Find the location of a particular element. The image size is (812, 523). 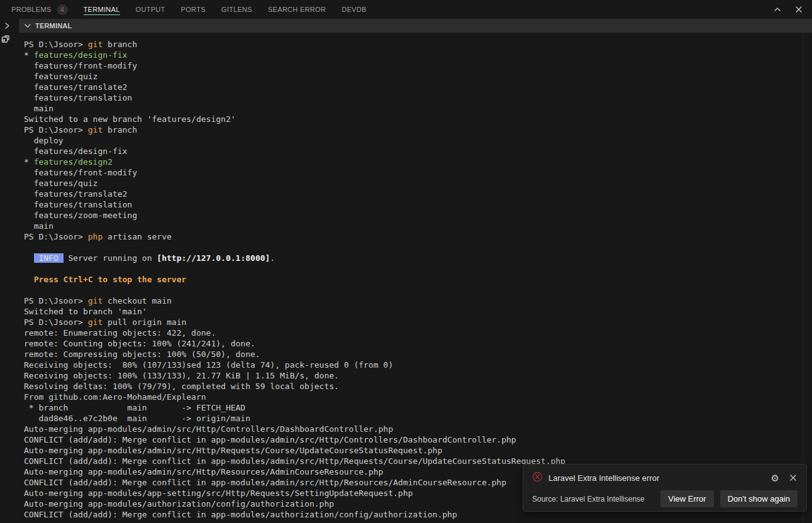

terminal-text: features/zoom-meeting is located at coordinates (81, 215).